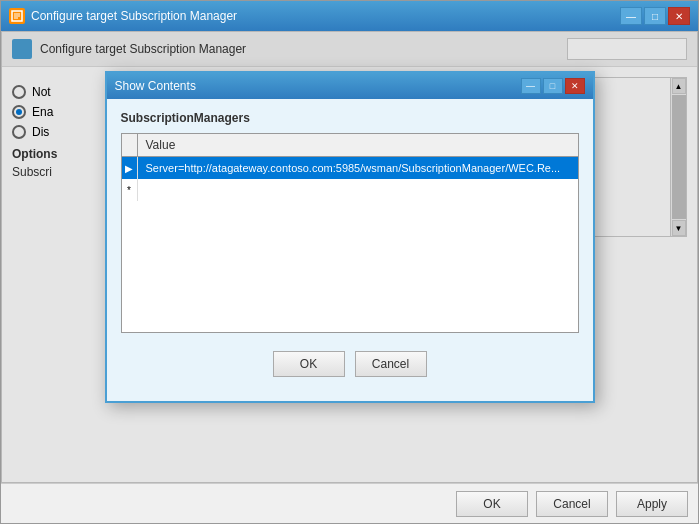 This screenshot has width=699, height=524. What do you see at coordinates (553, 86) in the screenshot?
I see `dialog-controls: — □ ✕` at bounding box center [553, 86].